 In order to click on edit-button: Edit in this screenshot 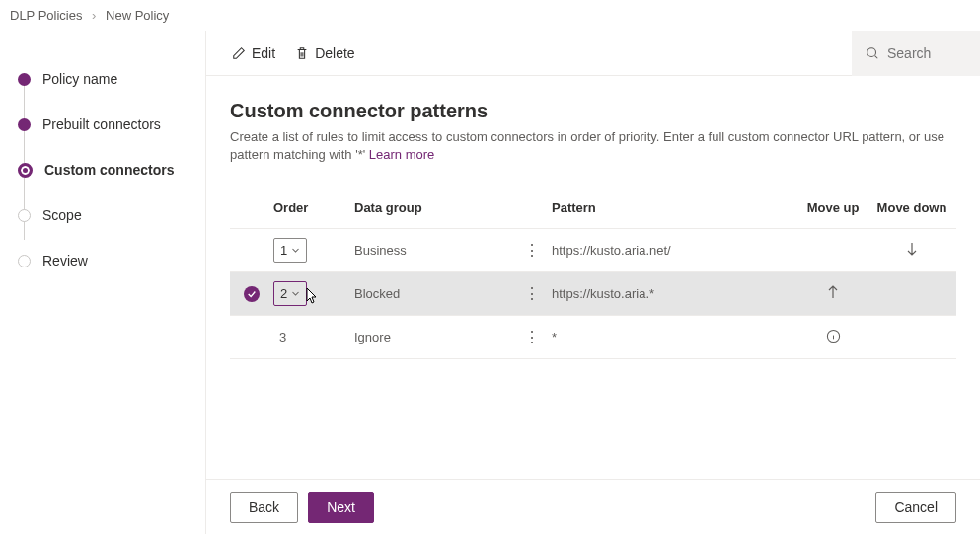, I will do `click(254, 53)`.